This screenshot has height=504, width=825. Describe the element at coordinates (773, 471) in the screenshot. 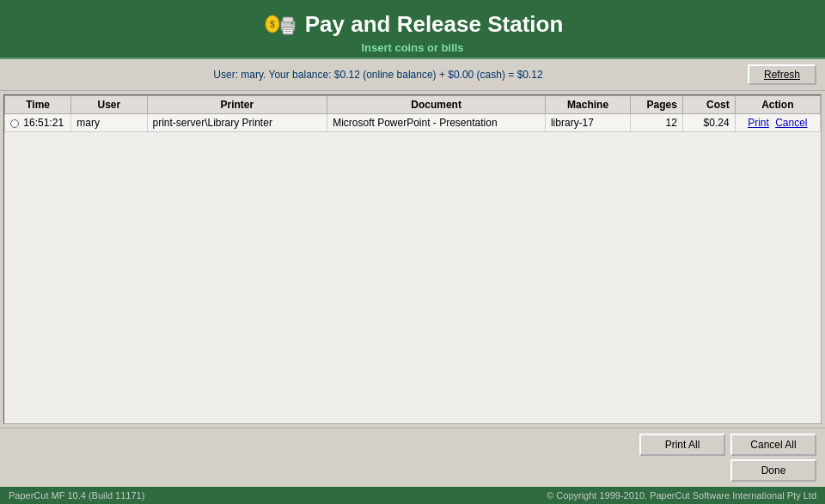

I see `done-button: Done` at that location.